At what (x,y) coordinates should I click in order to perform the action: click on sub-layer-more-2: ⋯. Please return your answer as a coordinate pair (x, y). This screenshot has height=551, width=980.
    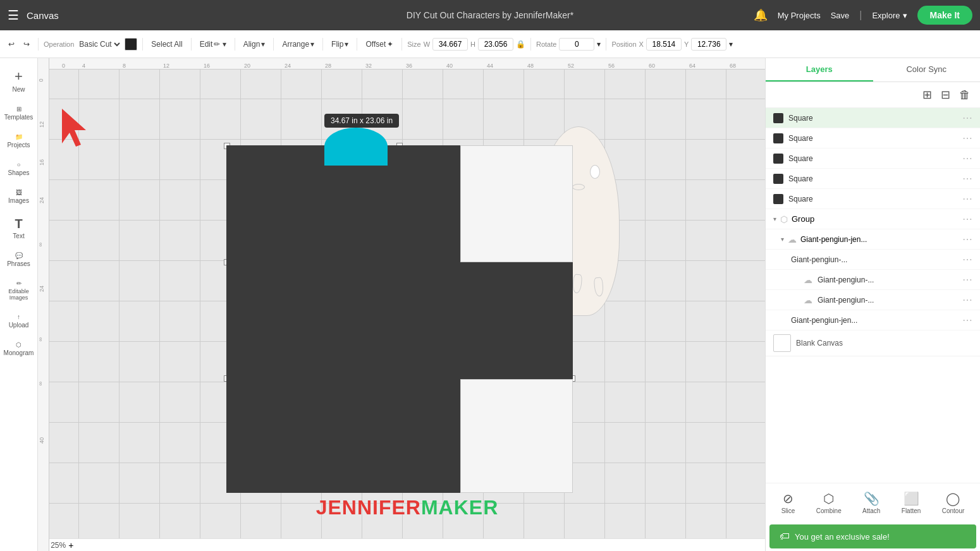
    Looking at the image, I should click on (967, 279).